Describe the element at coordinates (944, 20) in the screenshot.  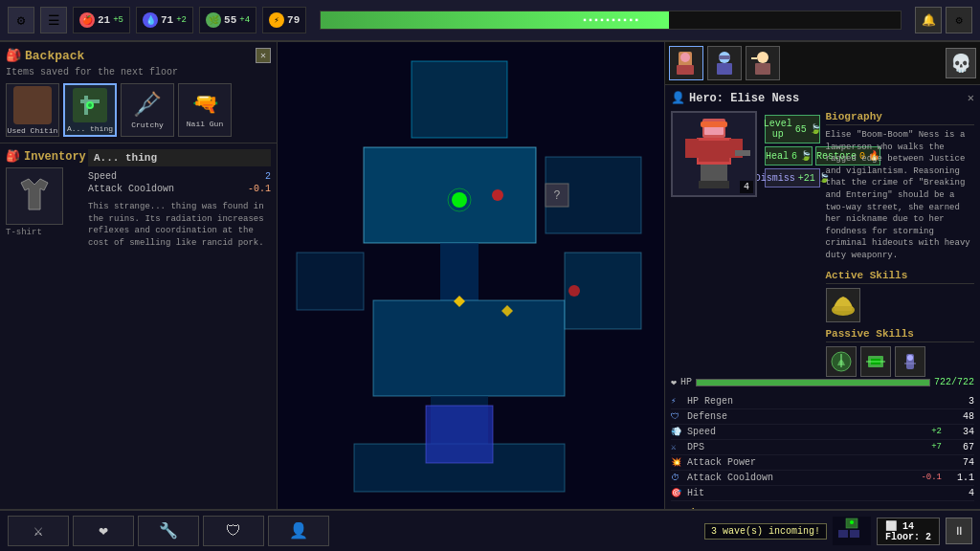
I see `top-right-icons: 🔔 ⚙` at that location.